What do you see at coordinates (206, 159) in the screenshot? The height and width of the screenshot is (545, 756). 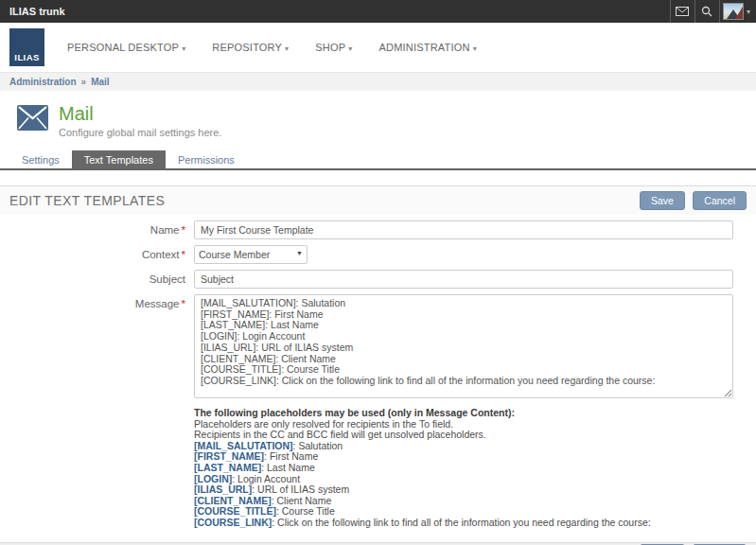 I see `tab-permissions: Permissions` at bounding box center [206, 159].